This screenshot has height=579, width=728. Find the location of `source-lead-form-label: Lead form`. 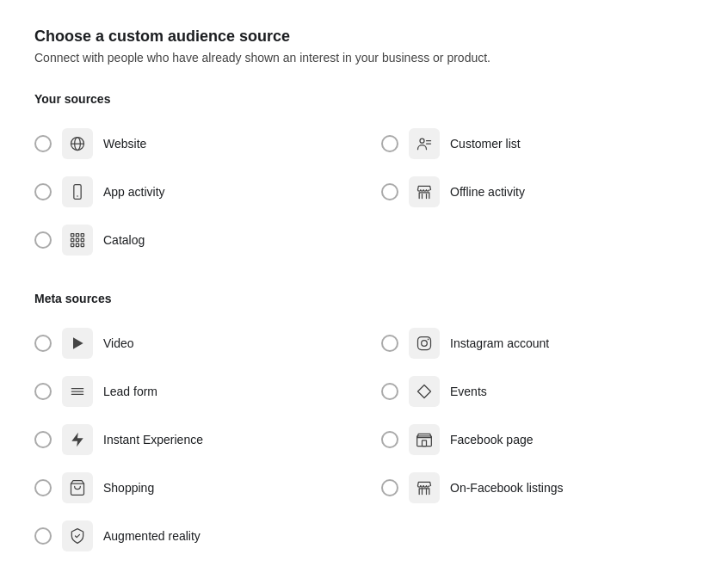

source-lead-form-label: Lead form is located at coordinates (131, 391).